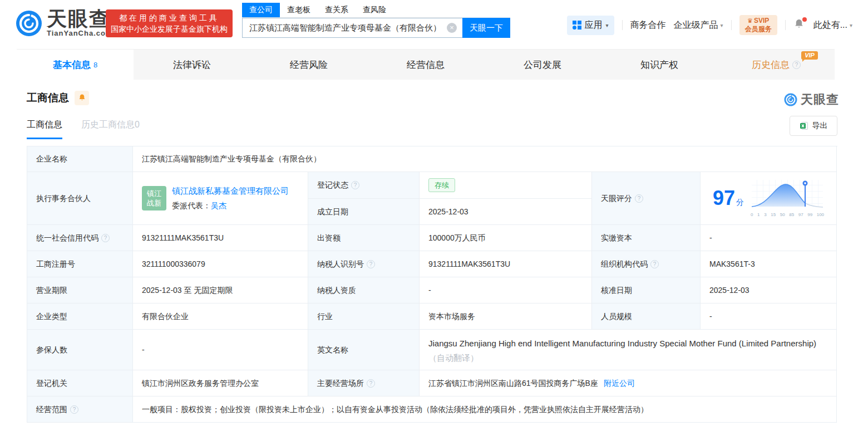 The image size is (868, 426). Describe the element at coordinates (769, 316) in the screenshot. I see `field-value-staff-size: -` at that location.